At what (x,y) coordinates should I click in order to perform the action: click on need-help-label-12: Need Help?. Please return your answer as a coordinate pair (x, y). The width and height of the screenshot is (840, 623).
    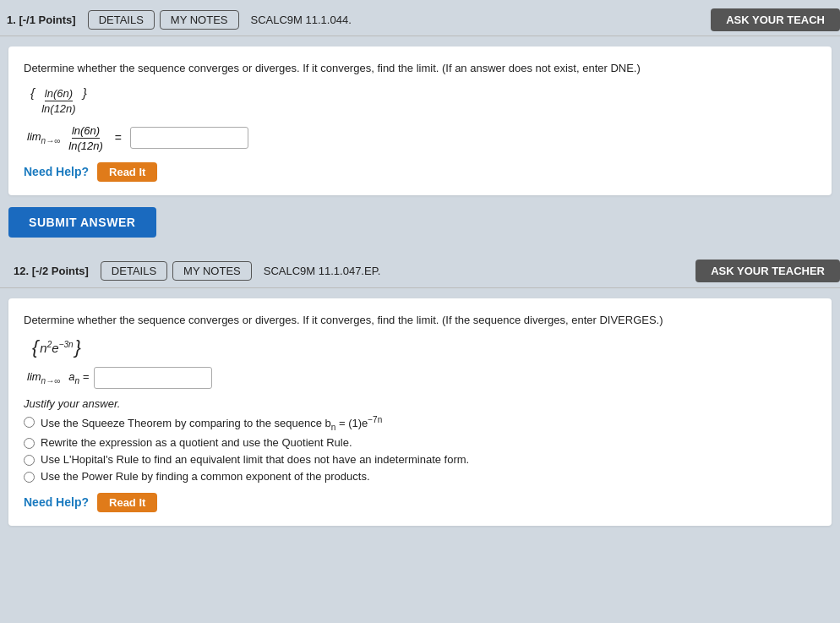
    Looking at the image, I should click on (56, 502).